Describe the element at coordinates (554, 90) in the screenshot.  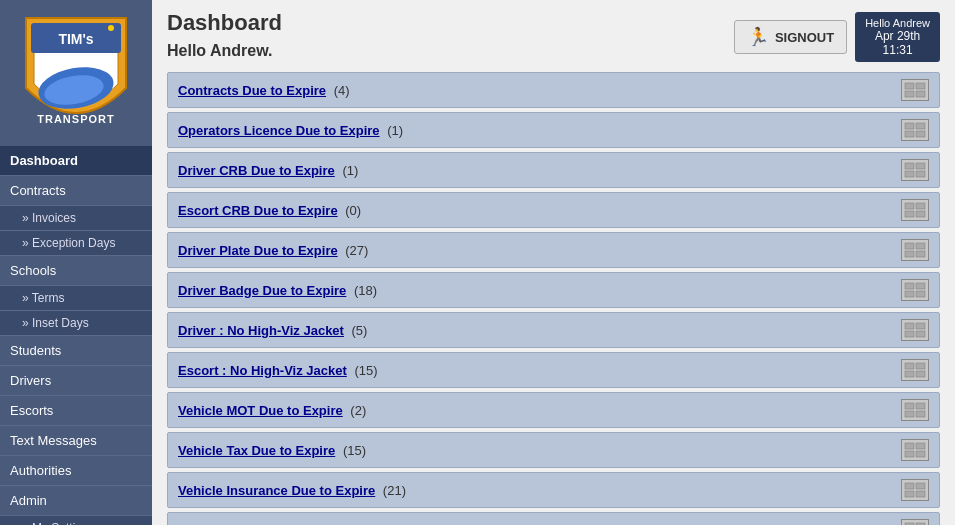
I see `dashboard-item: Contracts Due to Expire (4)` at that location.